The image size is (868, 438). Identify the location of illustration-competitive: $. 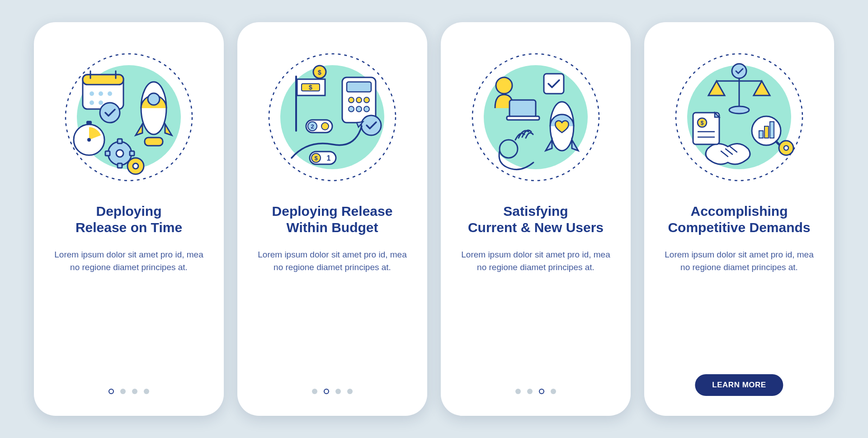
(739, 117).